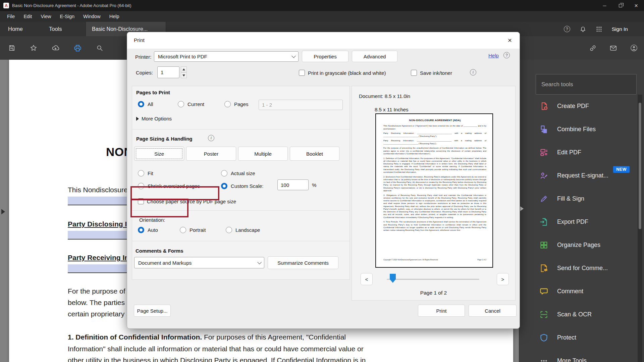 The image size is (644, 362). Describe the element at coordinates (187, 201) in the screenshot. I see `paper-source-checkbox: Choose paper source by PDF page size` at that location.